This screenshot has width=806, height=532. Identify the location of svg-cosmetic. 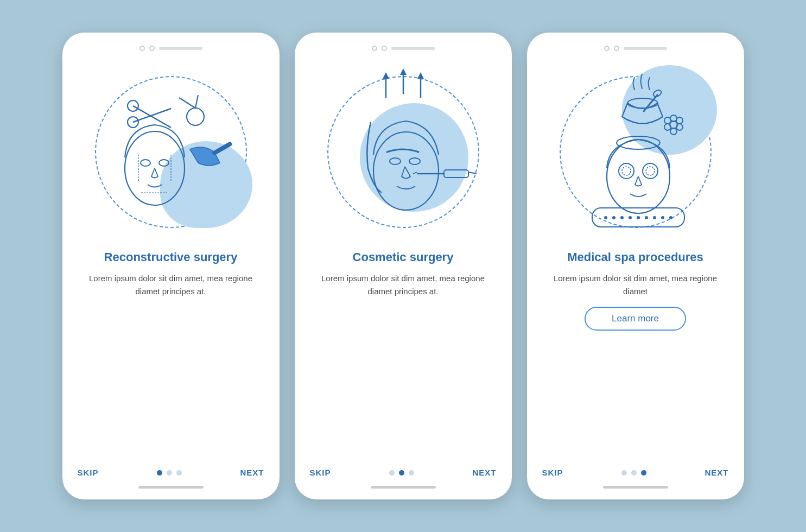
(403, 152).